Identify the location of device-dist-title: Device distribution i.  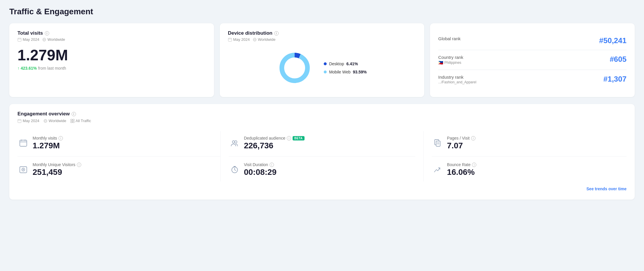
(322, 33).